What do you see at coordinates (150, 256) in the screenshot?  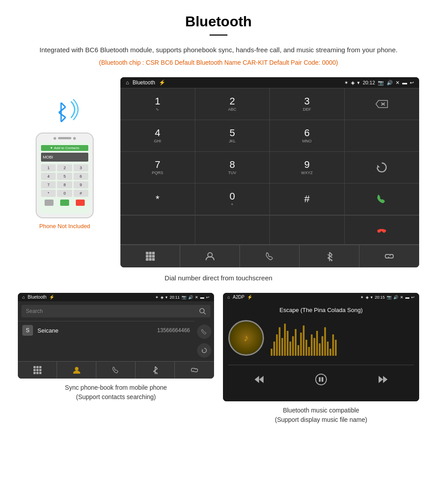 I see `keypad-tab` at bounding box center [150, 256].